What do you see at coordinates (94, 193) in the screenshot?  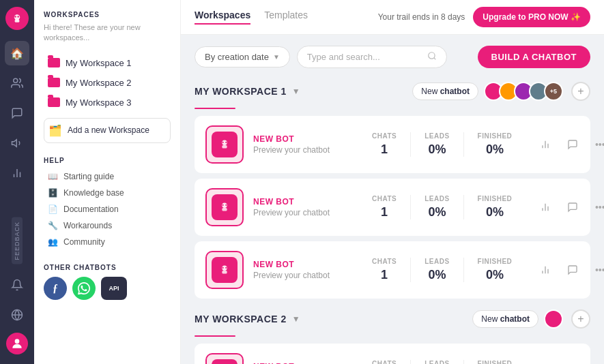 I see `knowledge-base-label: Knowledge base` at bounding box center [94, 193].